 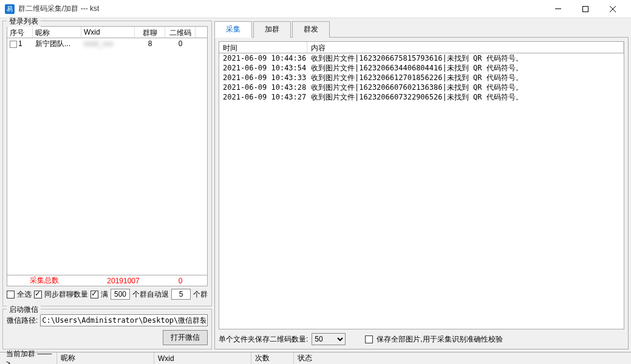 What do you see at coordinates (465, 97) in the screenshot?
I see `log-content: 收到图片文件|1623206607322906526|未找到 QR 代码符号。` at bounding box center [465, 97].